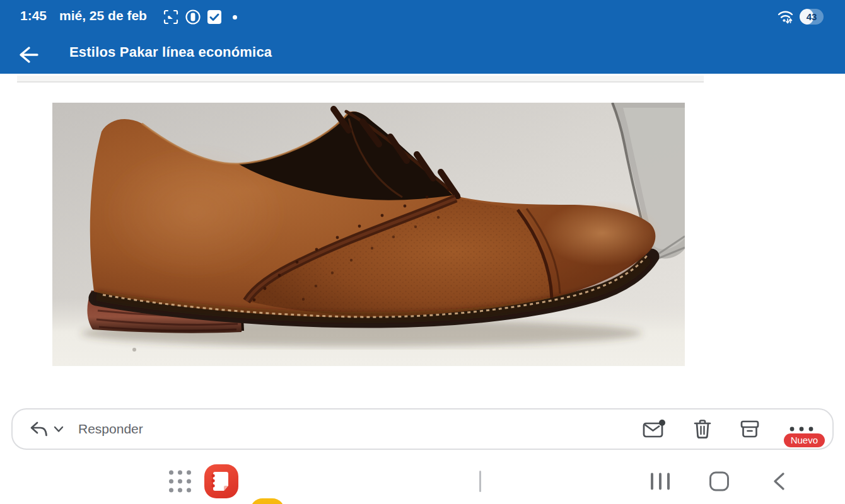 The height and width of the screenshot is (504, 845). I want to click on scrolled-card-edge, so click(361, 79).